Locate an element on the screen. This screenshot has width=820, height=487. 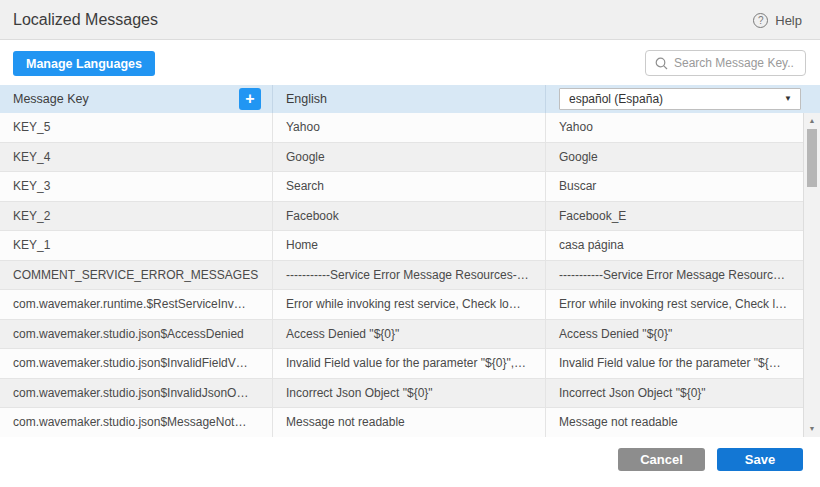
translation-cell: -----------Service Error Message Resourc… is located at coordinates (674, 276).